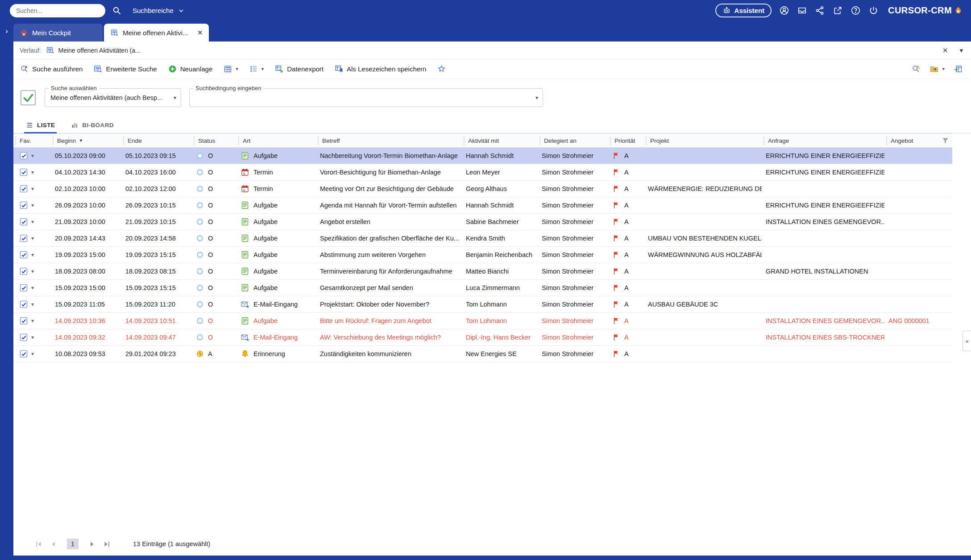 The height and width of the screenshot is (560, 971). What do you see at coordinates (573, 141) in the screenshot?
I see `col-header-delegiert-an: Delegiert an` at bounding box center [573, 141].